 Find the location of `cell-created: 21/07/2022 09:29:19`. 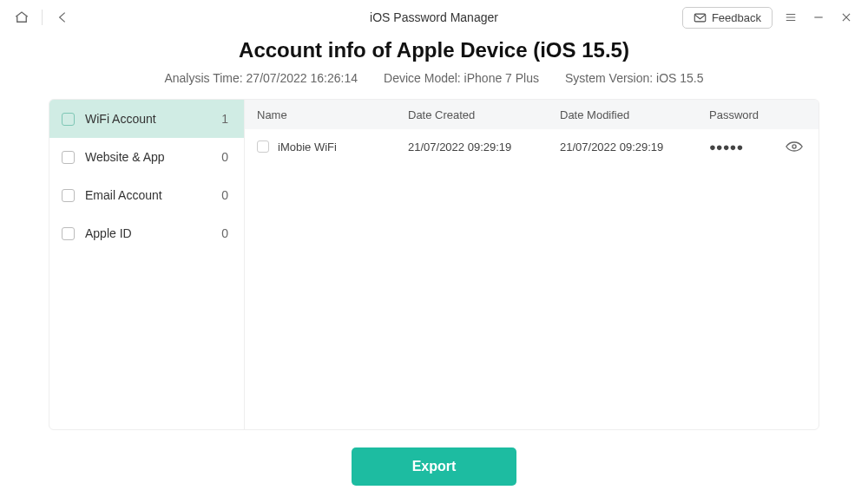

cell-created: 21/07/2022 09:29:19 is located at coordinates (484, 147).